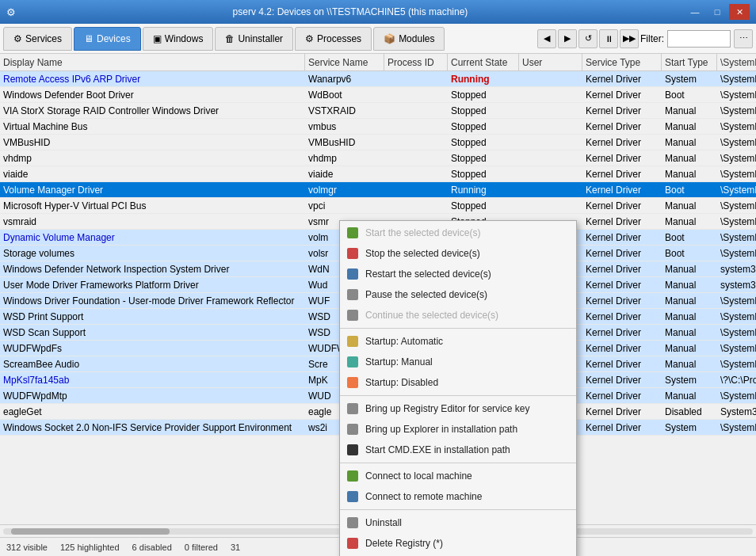  What do you see at coordinates (689, 62) in the screenshot?
I see `col-header-start: Start Type` at bounding box center [689, 62].